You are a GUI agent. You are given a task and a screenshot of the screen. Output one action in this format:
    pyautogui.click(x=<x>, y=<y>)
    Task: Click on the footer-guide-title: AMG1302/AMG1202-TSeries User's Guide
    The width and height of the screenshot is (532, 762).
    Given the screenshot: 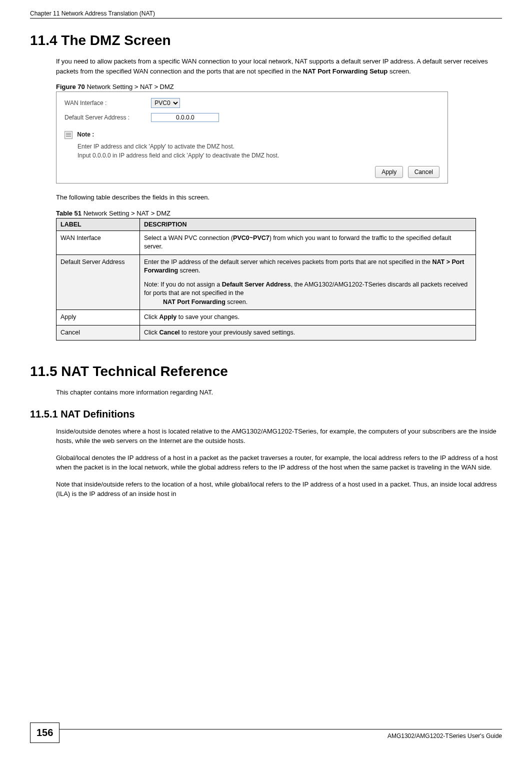 What is the action you would take?
    pyautogui.click(x=445, y=736)
    